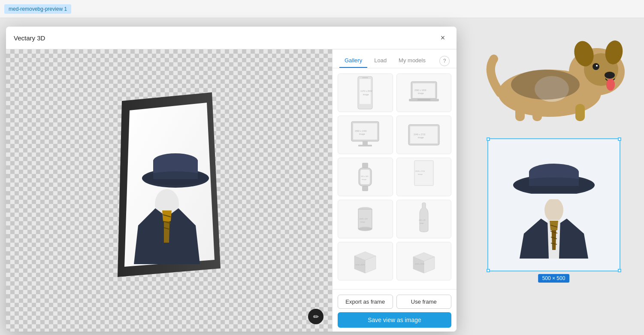  Describe the element at coordinates (424, 219) in the screenshot. I see `gallery-item-bottle: 1967 x 80 image` at that location.